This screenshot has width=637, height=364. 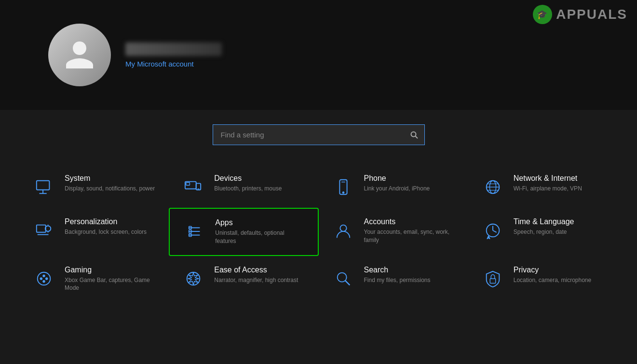 What do you see at coordinates (493, 187) in the screenshot?
I see `network-icon` at bounding box center [493, 187].